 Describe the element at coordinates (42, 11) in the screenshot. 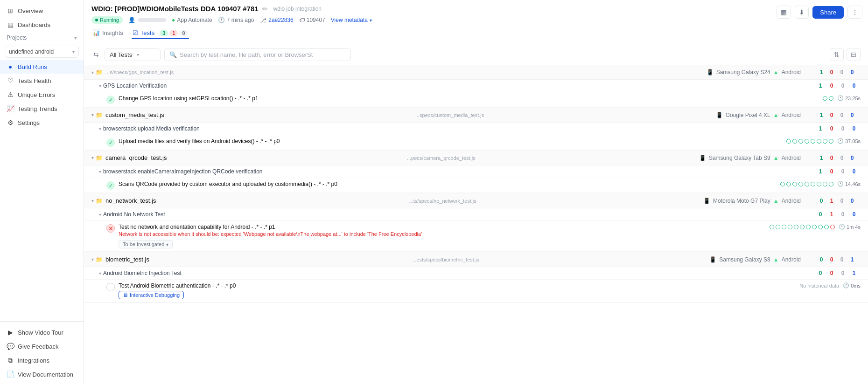

I see `sidebar-item-overview: ⊞ Overview` at that location.